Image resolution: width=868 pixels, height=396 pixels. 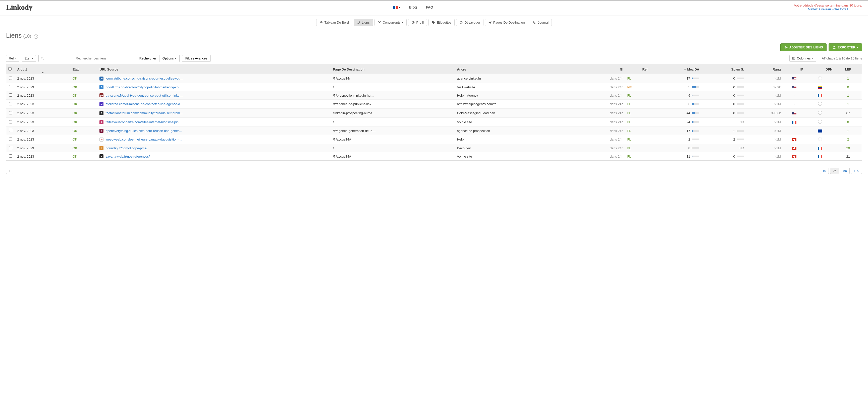 What do you see at coordinates (393, 156) in the screenshot?
I see `cell-dest: /fr/accueil-fr/` at bounding box center [393, 156].